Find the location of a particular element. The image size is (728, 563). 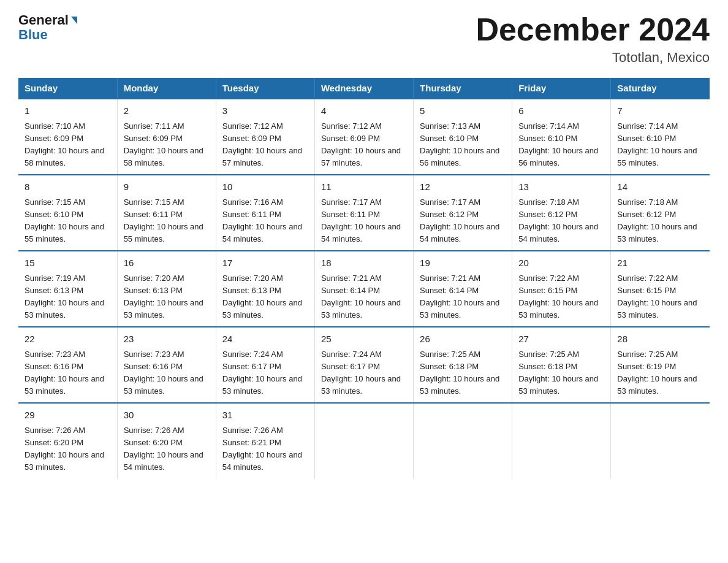

day-info: Sunrise: 7:10 AMSunset: 6:09 PMDaylight:… is located at coordinates (67, 145).